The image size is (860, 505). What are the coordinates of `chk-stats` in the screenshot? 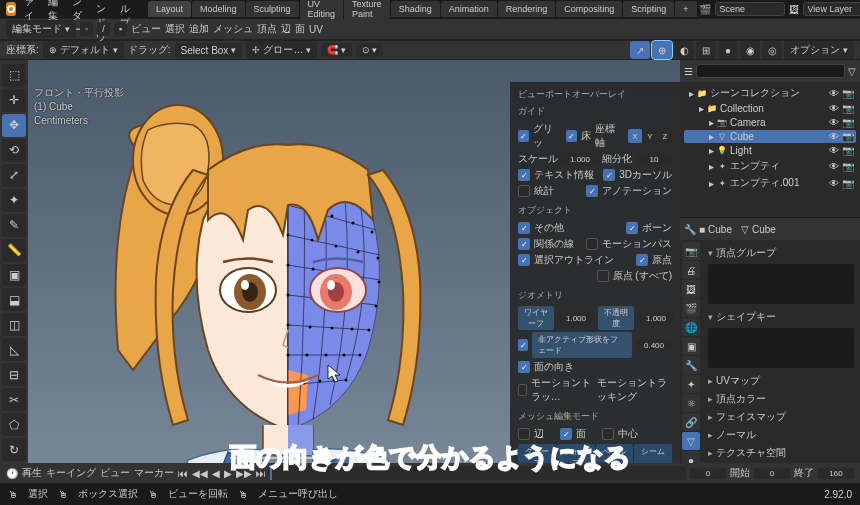 It's located at (524, 191).